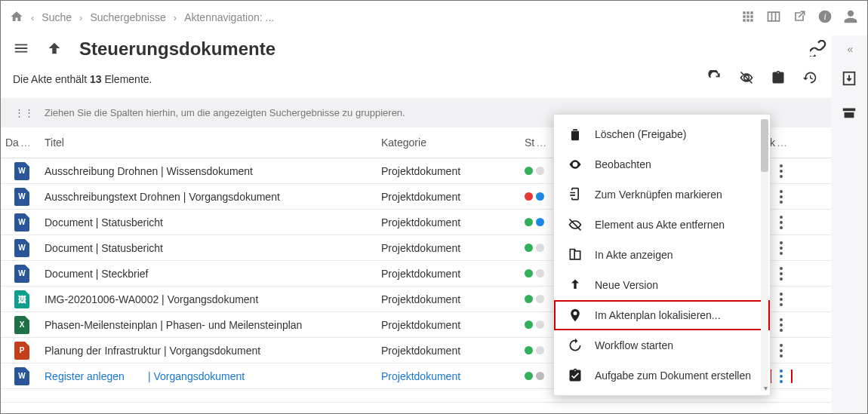 This screenshot has height=414, width=868. I want to click on menu-create-task: Aufgabe zum Dokument erstellen, so click(662, 376).